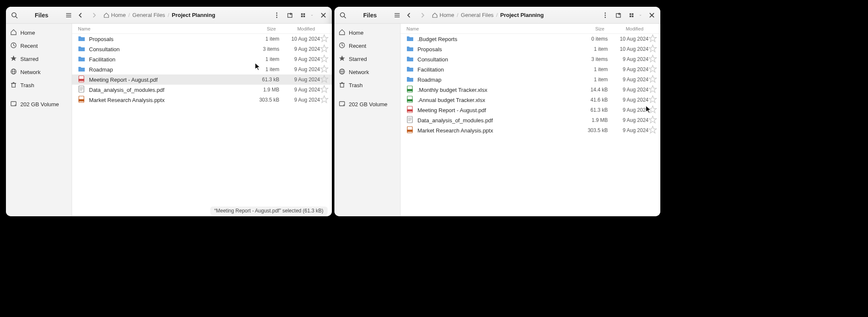 The height and width of the screenshot is (317, 868). Describe the element at coordinates (593, 110) in the screenshot. I see `file-size: 61.3 kB` at that location.